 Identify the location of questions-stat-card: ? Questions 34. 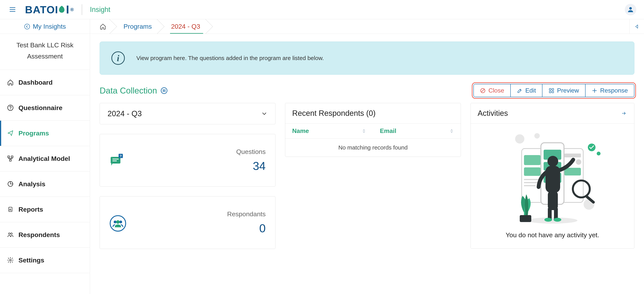
(188, 160).